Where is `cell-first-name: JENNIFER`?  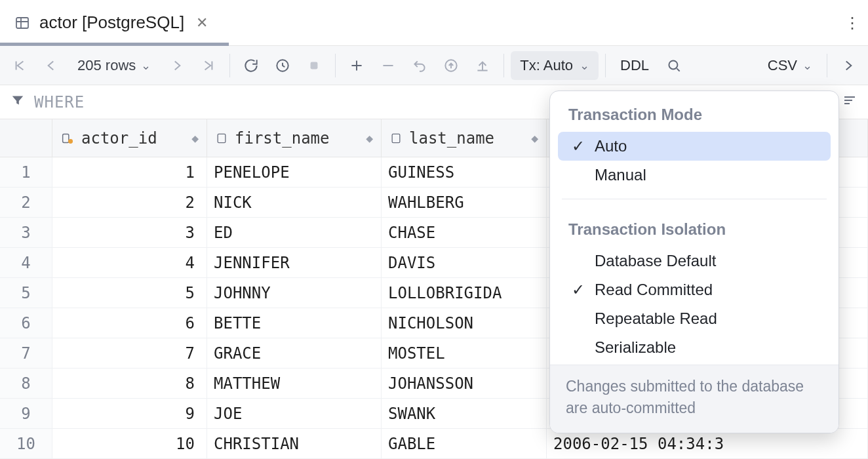
cell-first-name: JENNIFER is located at coordinates (294, 262).